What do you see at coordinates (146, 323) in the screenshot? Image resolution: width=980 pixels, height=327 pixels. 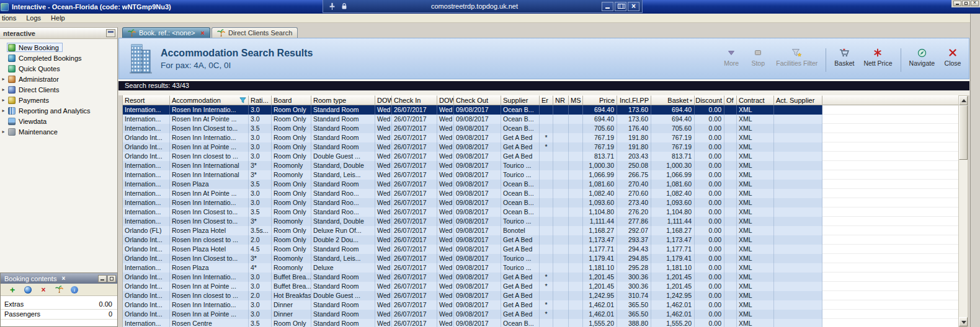 I see `cell-resort: Internation...` at bounding box center [146, 323].